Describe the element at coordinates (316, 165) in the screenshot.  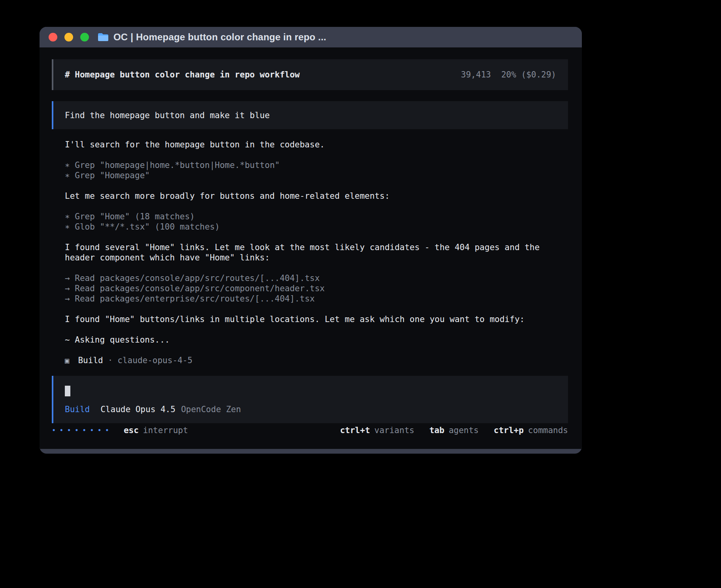
I see `tool-call-grep: ∗ Grep "homepage|home.*button|Home.*butt…` at that location.